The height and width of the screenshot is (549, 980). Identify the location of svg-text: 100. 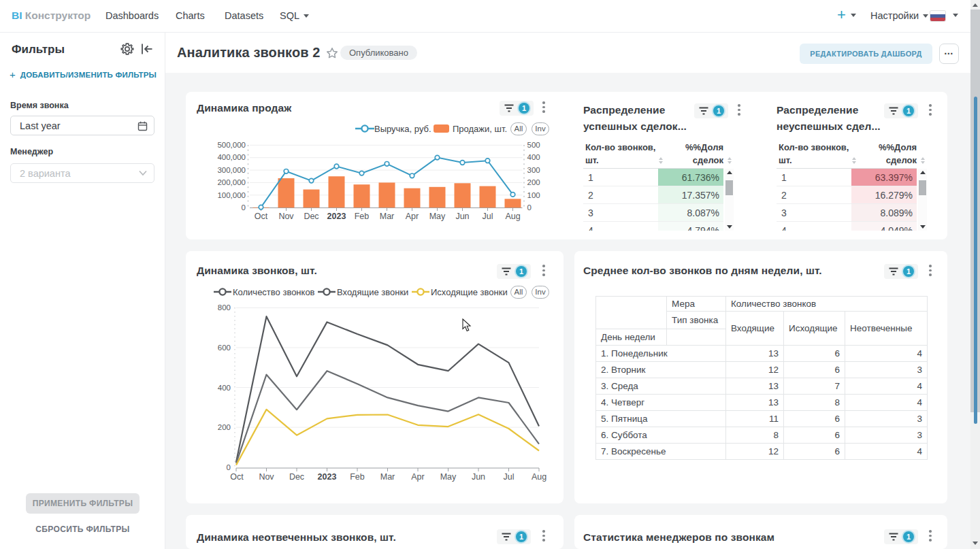
(534, 195).